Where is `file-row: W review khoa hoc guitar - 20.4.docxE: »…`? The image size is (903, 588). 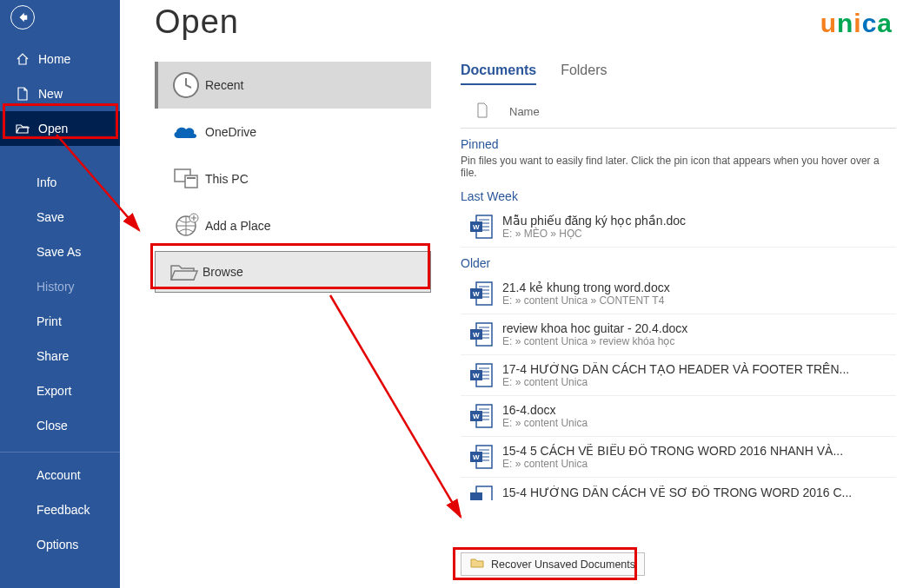
file-row: W review khoa hoc guitar - 20.4.docxE: »… is located at coordinates (678, 335).